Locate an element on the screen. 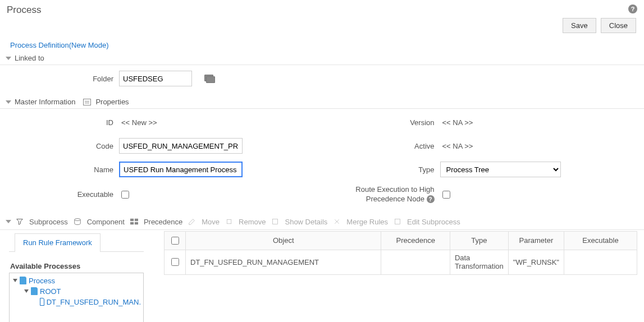 This screenshot has width=644, height=322. merge-rules-tool: Merge Rules is located at coordinates (367, 222).